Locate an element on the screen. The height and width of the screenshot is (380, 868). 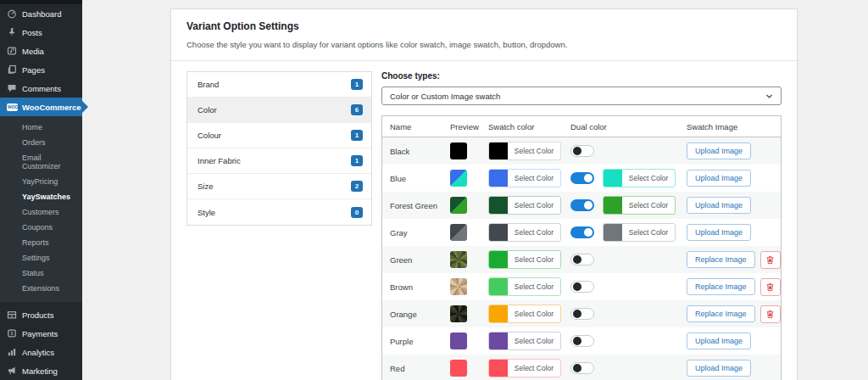
submenu-item-yayswatches: YaySwatches is located at coordinates (41, 197).